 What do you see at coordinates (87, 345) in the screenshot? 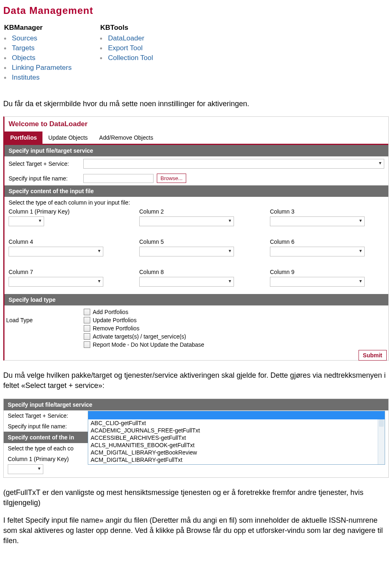
I see `chk-report-mode` at bounding box center [87, 345].